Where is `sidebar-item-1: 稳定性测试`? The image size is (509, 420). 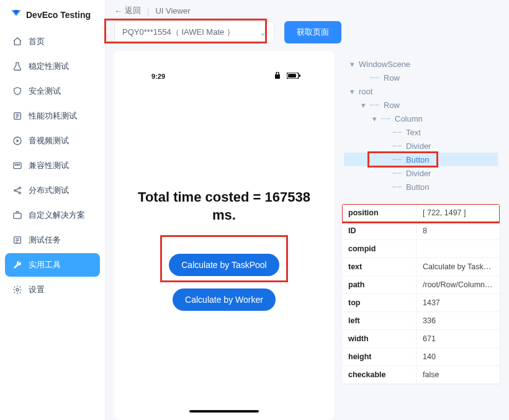 sidebar-item-1: 稳定性测试 is located at coordinates (52, 66).